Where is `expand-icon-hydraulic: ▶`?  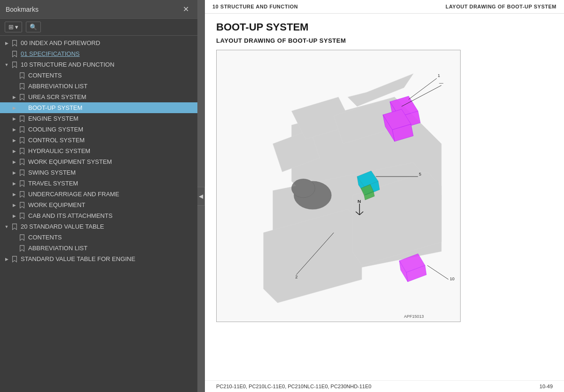 expand-icon-hydraulic: ▶ is located at coordinates (14, 151).